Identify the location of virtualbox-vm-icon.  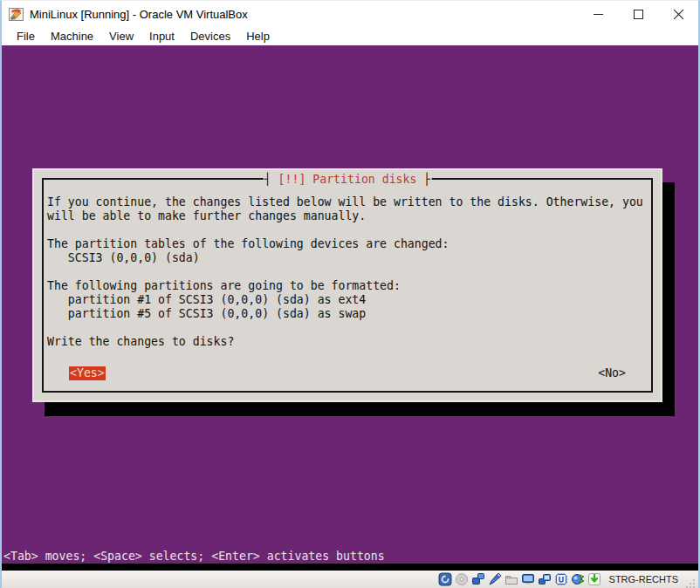
(16, 14).